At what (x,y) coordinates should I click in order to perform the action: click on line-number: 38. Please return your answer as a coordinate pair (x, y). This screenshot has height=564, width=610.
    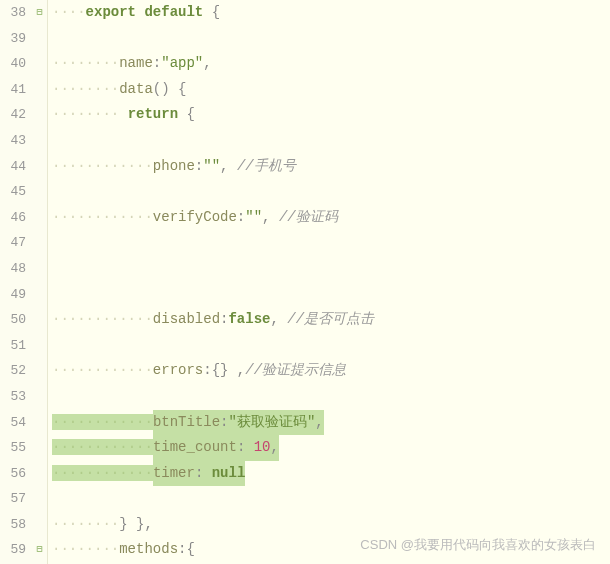
    Looking at the image, I should click on (13, 13).